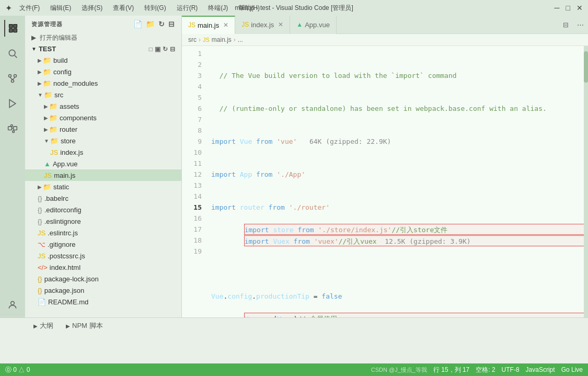 The height and width of the screenshot is (376, 588). What do you see at coordinates (580, 8) in the screenshot?
I see `close-button: ✕` at bounding box center [580, 8].